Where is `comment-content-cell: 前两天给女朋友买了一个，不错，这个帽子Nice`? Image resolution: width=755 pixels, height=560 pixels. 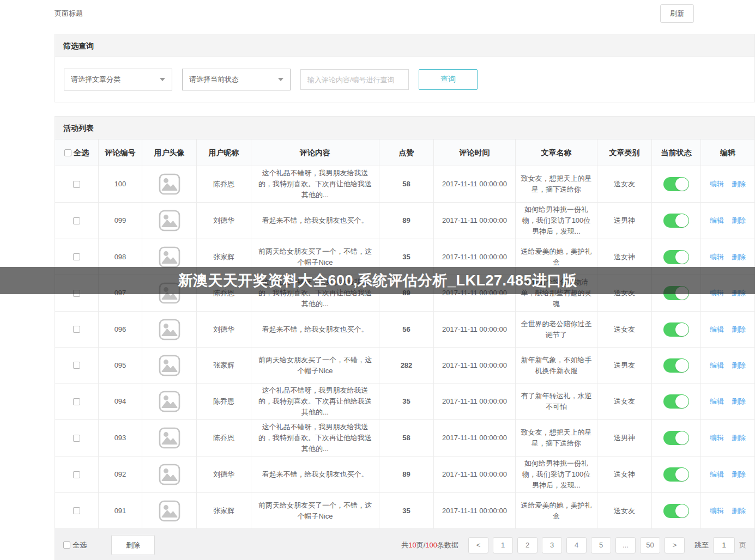 comment-content-cell: 前两天给女朋友买了一个，不错，这个帽子Nice is located at coordinates (315, 511).